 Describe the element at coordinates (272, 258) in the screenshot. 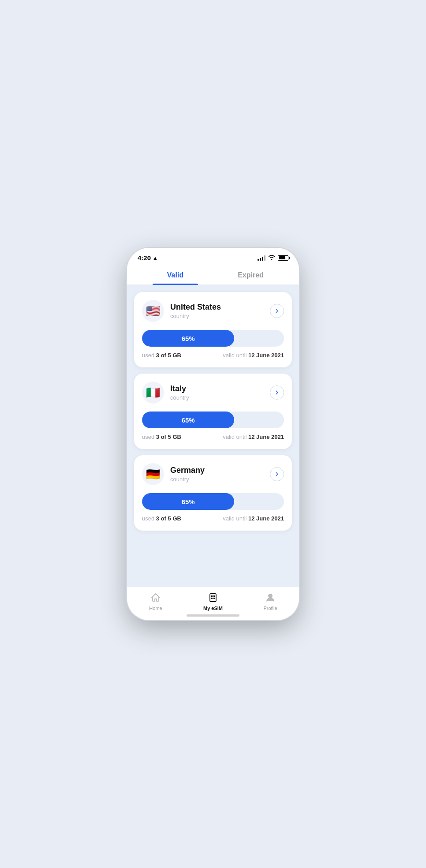

I see `wifi-icon` at that location.